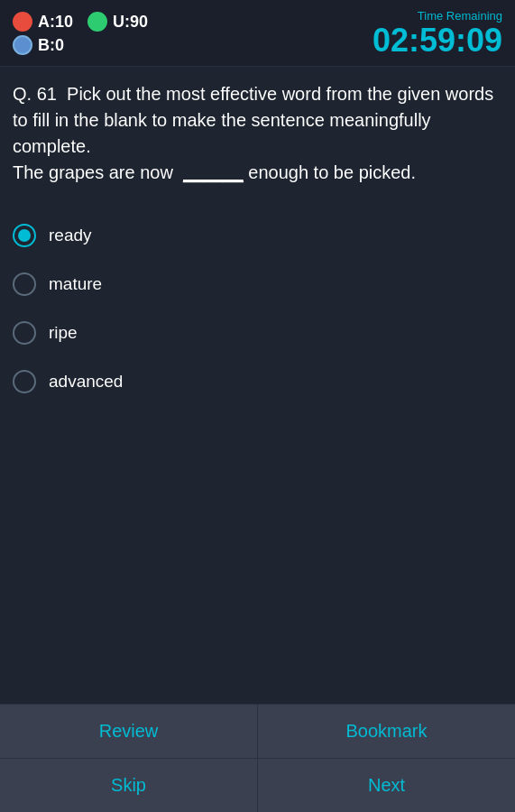 Image resolution: width=515 pixels, height=812 pixels. What do you see at coordinates (253, 120) in the screenshot?
I see `question-instruction: Pick out the most effective word from th…` at bounding box center [253, 120].